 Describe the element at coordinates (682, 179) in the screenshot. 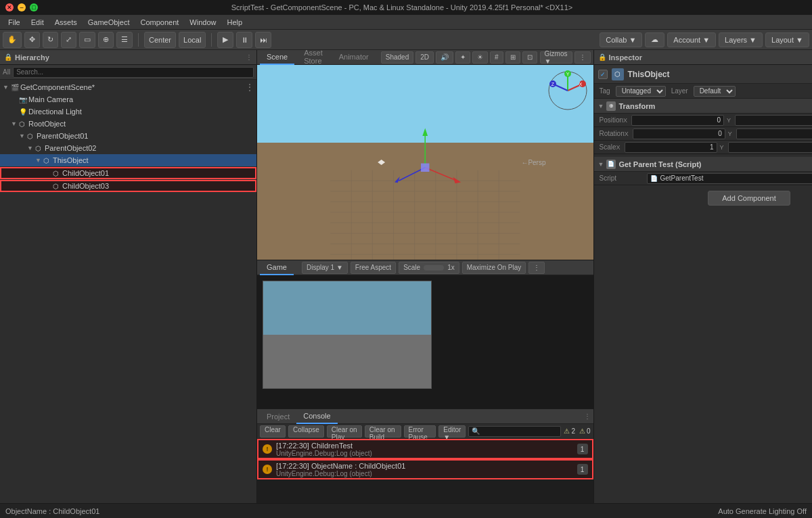

I see `script-value-text: GetParentTest` at that location.